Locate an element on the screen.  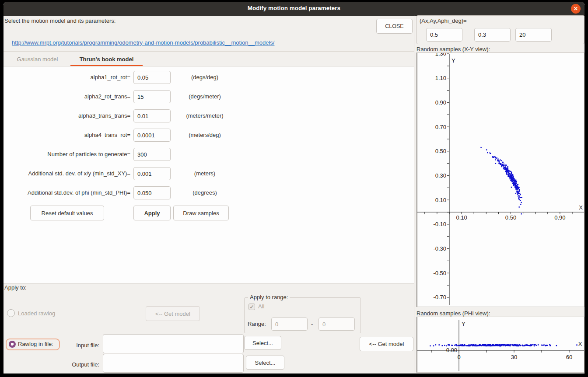
svg-text: 0.00 is located at coordinates (452, 350).